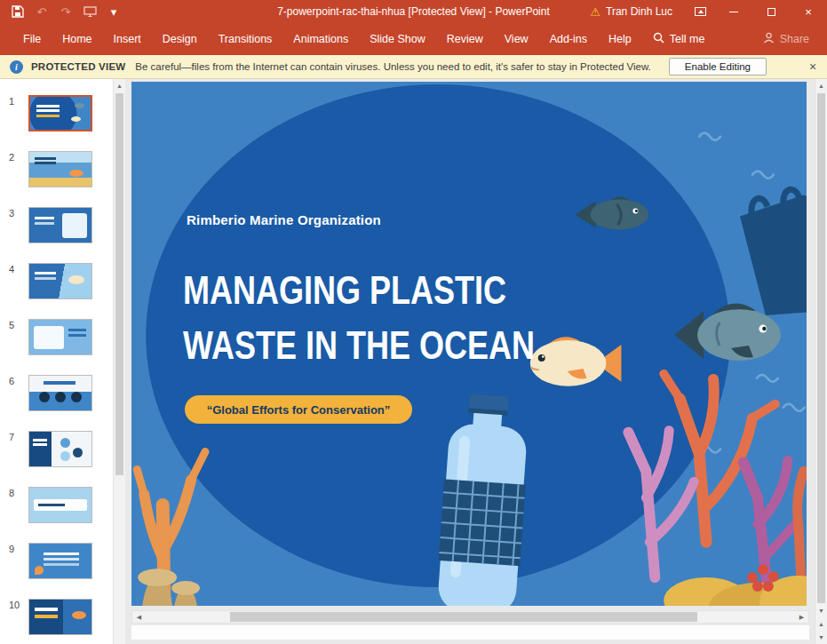 This screenshot has width=827, height=644. I want to click on undo-icon: ↶, so click(42, 12).